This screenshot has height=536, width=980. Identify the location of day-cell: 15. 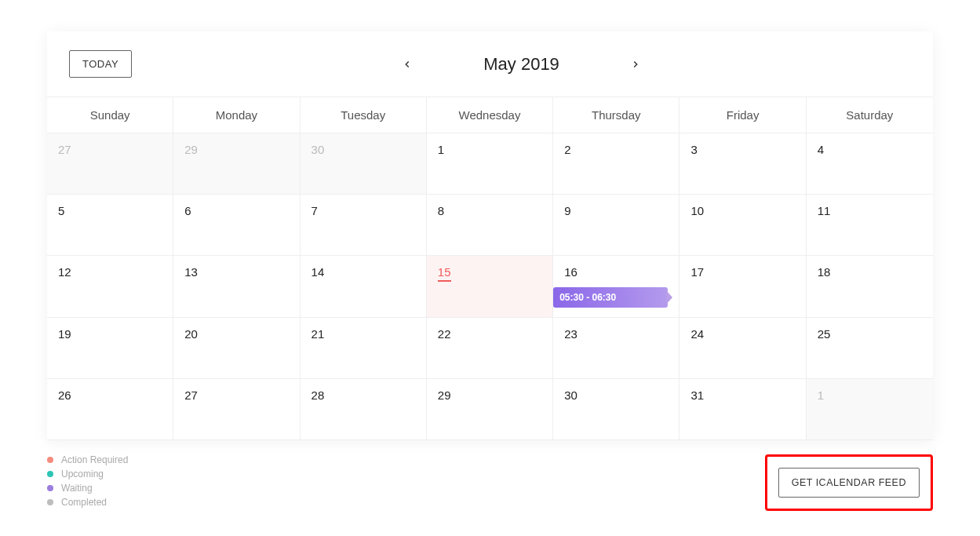
(490, 287).